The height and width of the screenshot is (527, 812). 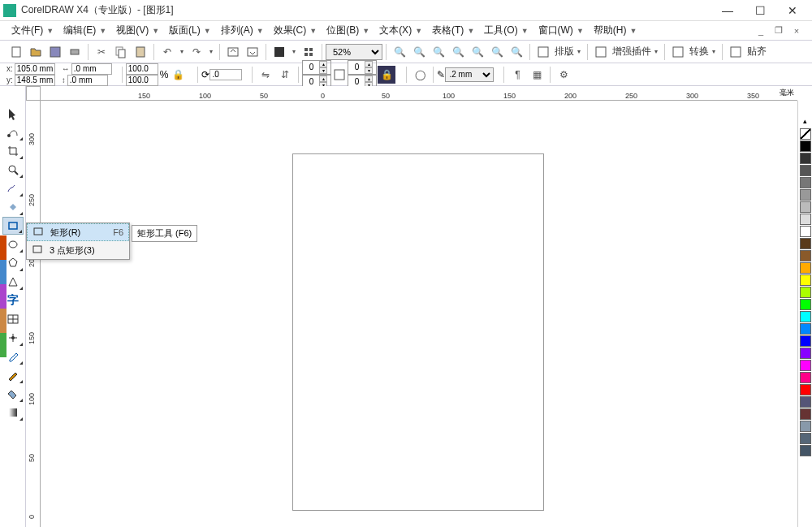 What do you see at coordinates (453, 31) in the screenshot?
I see `menu-8: 表格(T)▼` at bounding box center [453, 31].